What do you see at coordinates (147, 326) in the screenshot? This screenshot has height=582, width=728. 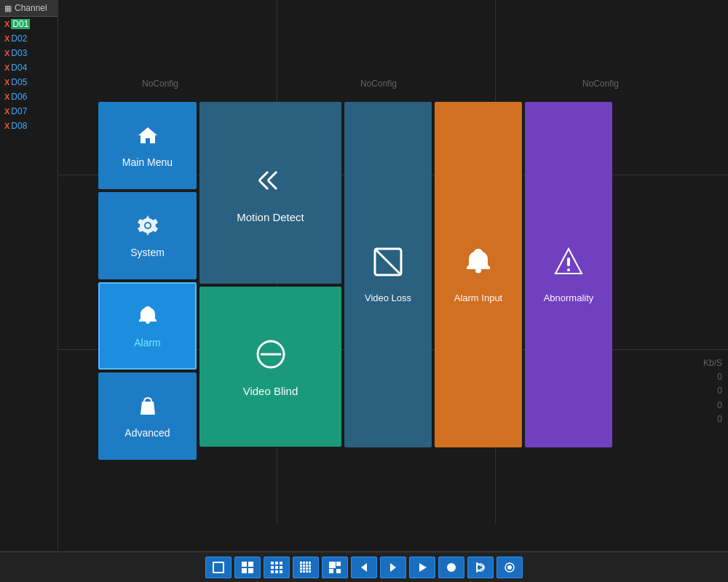 I see `alarm-button: Alarm` at bounding box center [147, 326].